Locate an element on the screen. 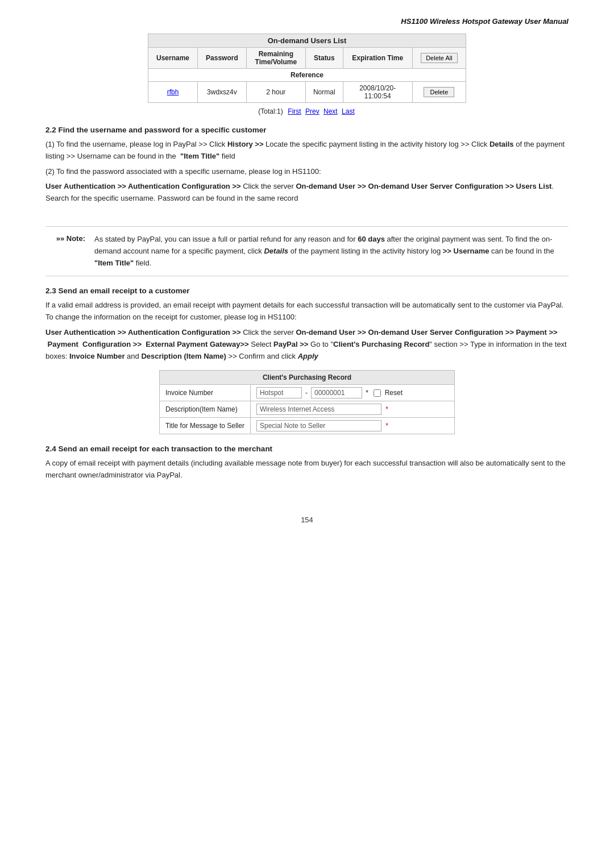 Image resolution: width=614 pixels, height=868 pixels. invoice-number-input is located at coordinates (337, 393).